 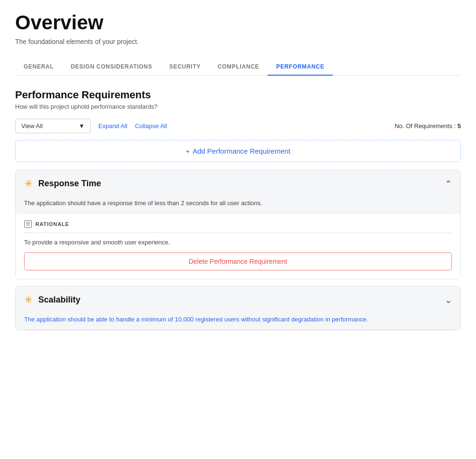 What do you see at coordinates (188, 151) in the screenshot?
I see `plus-icon: +` at bounding box center [188, 151].